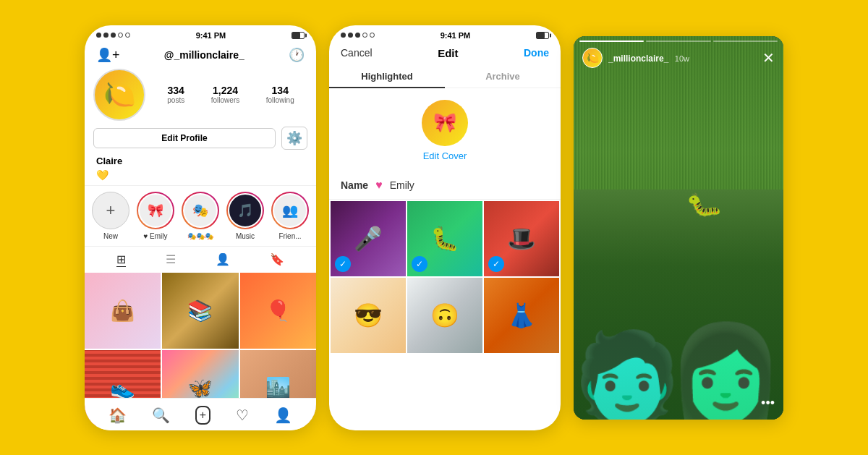 This screenshot has width=868, height=455. I want to click on friends-story-label: Frien..., so click(290, 236).